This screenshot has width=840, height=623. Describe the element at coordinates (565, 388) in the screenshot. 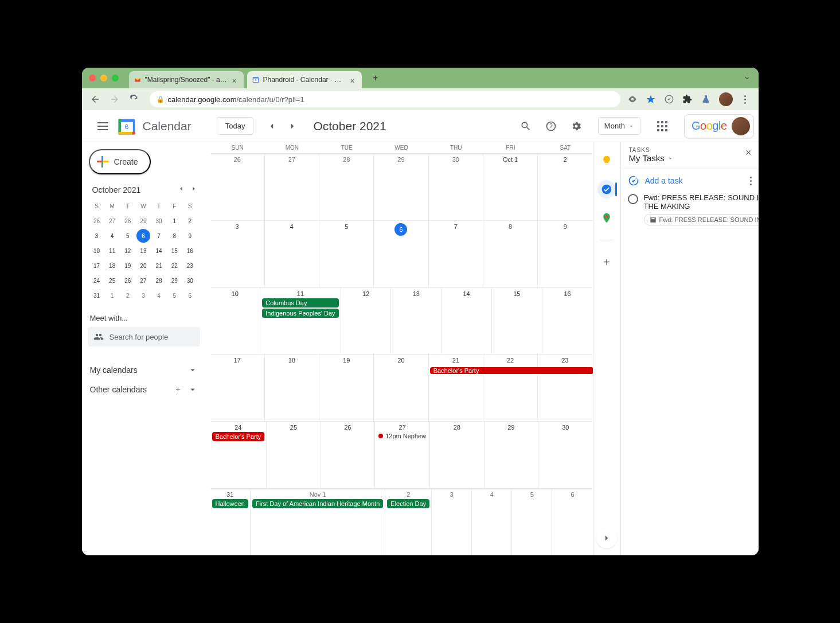

I see `day-cell: 23` at that location.